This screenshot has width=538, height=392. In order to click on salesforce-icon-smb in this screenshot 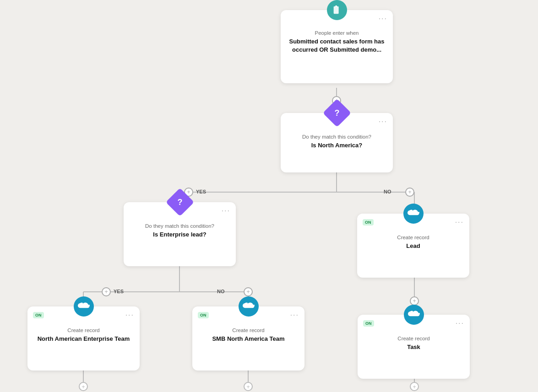, I will do `click(249, 306)`.